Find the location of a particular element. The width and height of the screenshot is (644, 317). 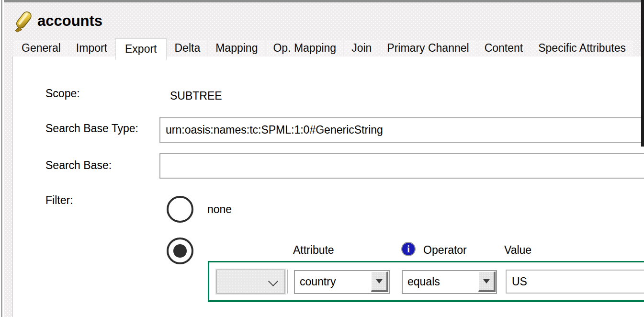

search-base-input is located at coordinates (402, 166).